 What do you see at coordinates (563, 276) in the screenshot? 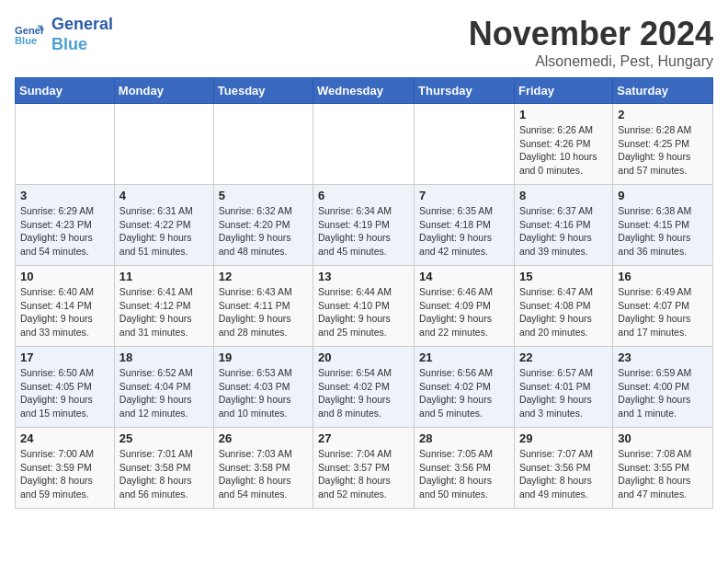
I see `day-number: 15` at bounding box center [563, 276].